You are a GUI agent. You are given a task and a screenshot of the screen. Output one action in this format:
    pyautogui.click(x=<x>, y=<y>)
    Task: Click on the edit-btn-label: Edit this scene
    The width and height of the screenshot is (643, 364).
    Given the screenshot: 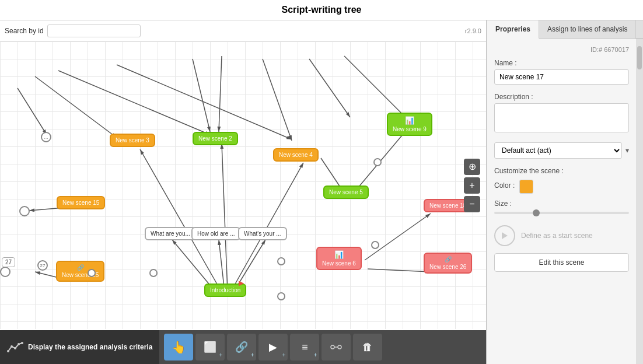 What is the action you would take?
    pyautogui.click(x=561, y=262)
    